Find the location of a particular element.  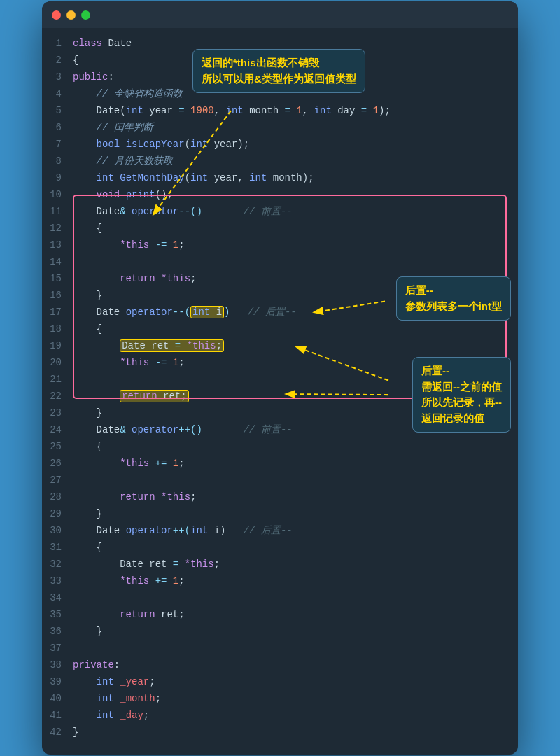

code-line: 24 Date& operator++() // 前置-- is located at coordinates (280, 430).